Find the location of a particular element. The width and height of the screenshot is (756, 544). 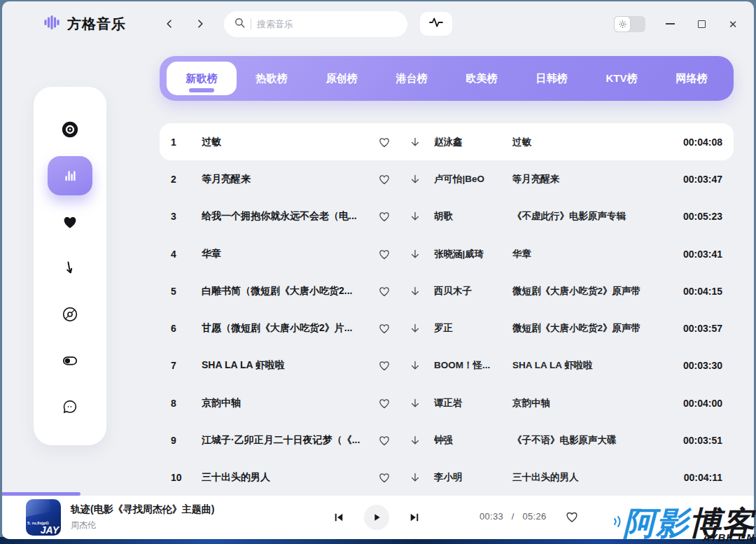

tab-6: KTV榜 is located at coordinates (622, 78).